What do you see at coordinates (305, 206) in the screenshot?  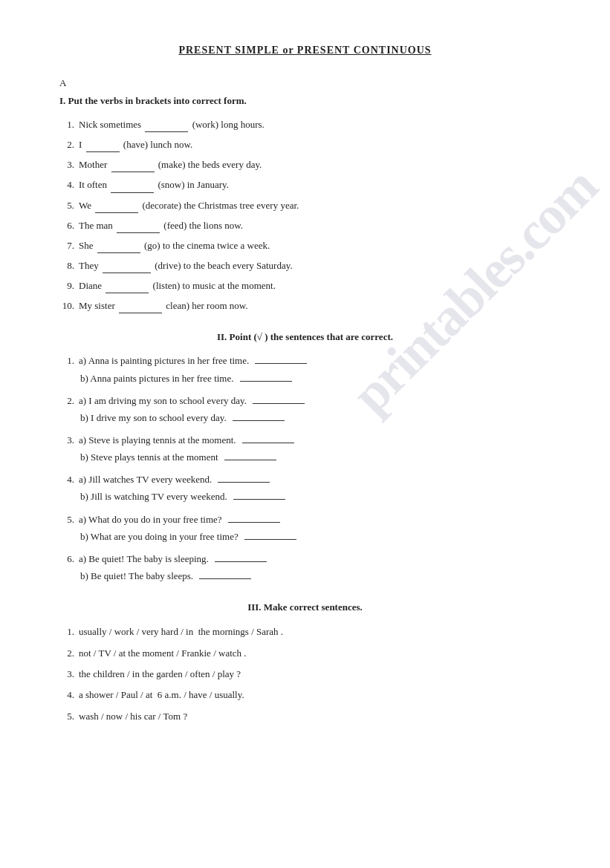 I see `list-item: 5. We (decorate) the Christmas tree ever…` at bounding box center [305, 206].